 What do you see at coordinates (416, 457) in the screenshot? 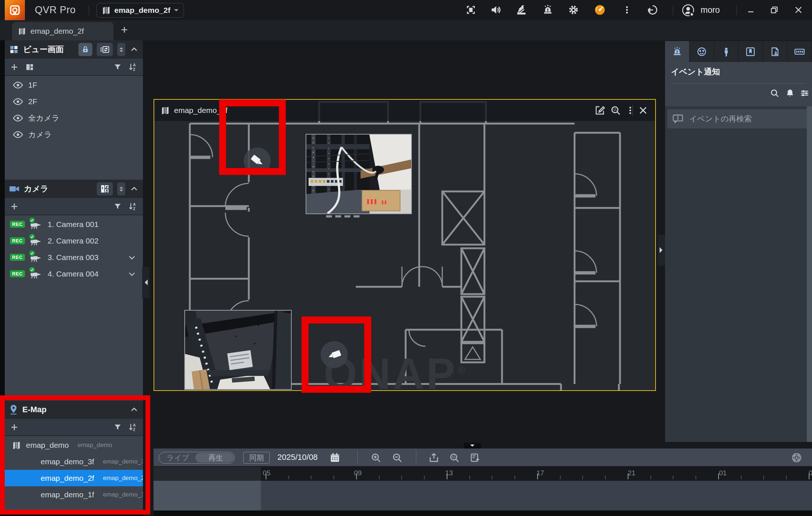
I see `divider` at bounding box center [416, 457].